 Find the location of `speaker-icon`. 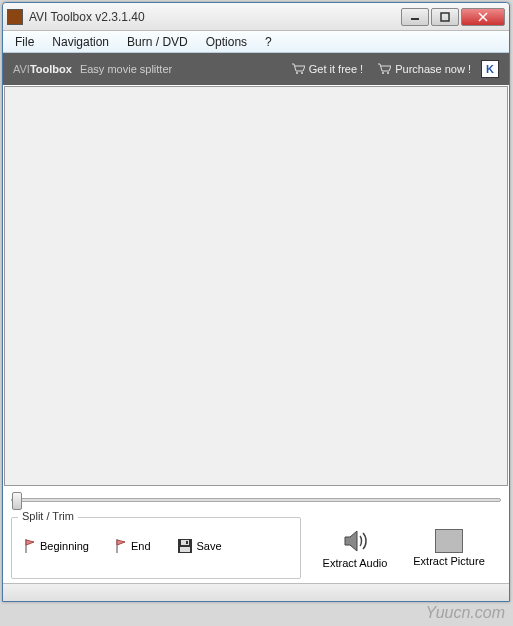

speaker-icon is located at coordinates (355, 541).